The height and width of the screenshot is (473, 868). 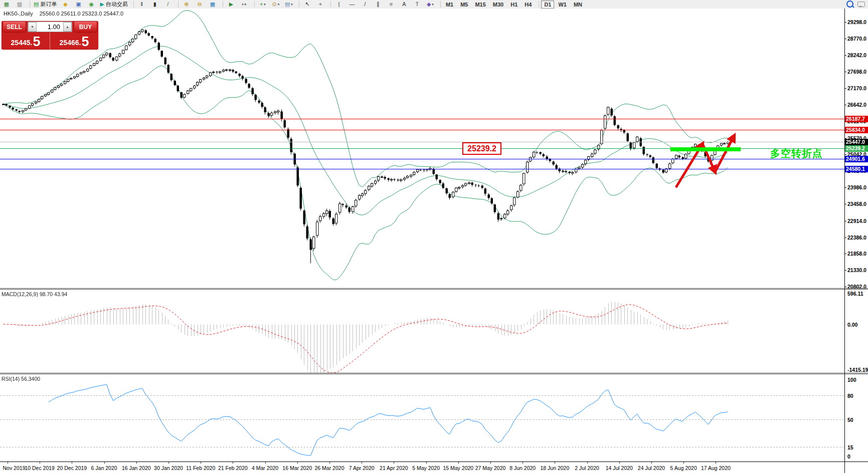 What do you see at coordinates (849, 456) in the screenshot?
I see `rsi-axis-label: 0` at bounding box center [849, 456].